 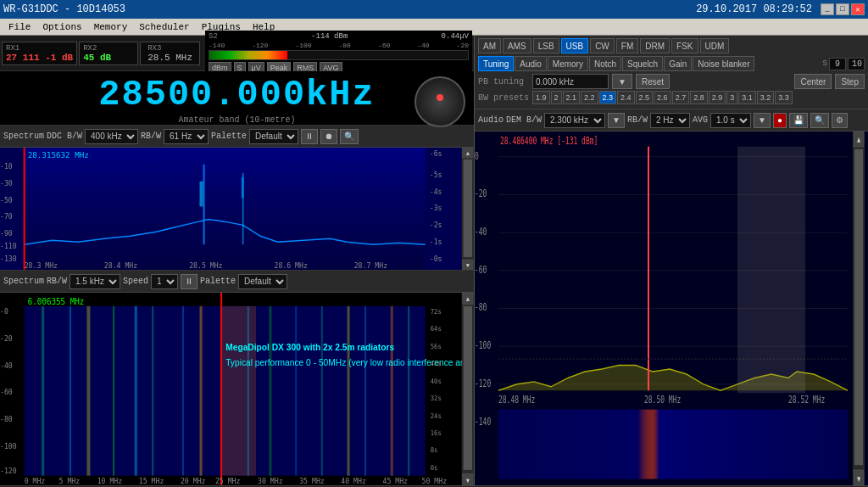 What do you see at coordinates (653, 81) in the screenshot?
I see `reset-button: Reset` at bounding box center [653, 81].